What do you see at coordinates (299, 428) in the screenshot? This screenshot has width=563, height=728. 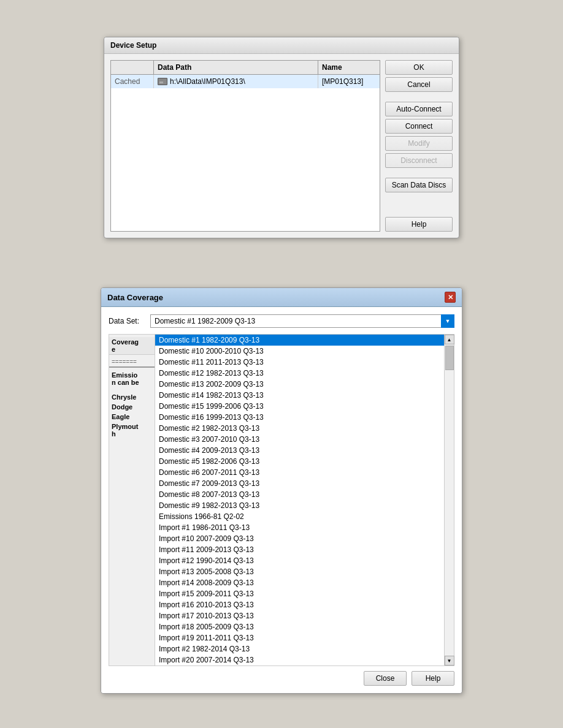 I see `list-item: Domestic #2 1982-2013 Q3-13` at bounding box center [299, 428].